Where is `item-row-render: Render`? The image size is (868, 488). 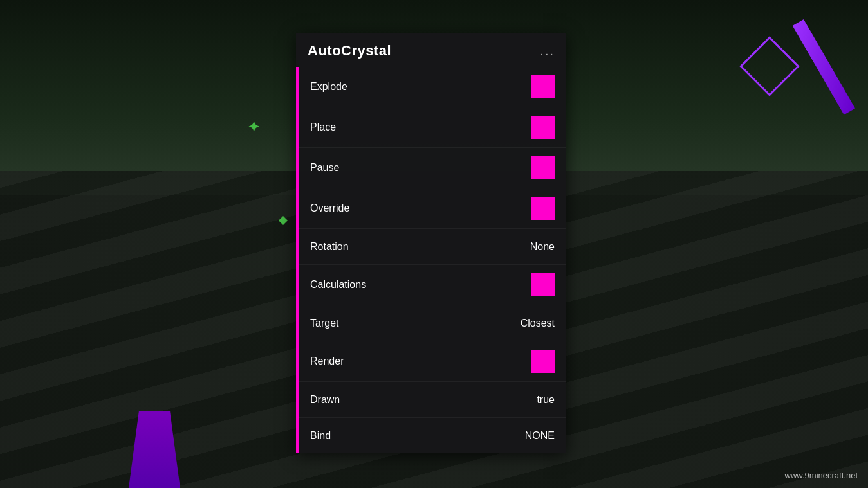
item-row-render: Render is located at coordinates (432, 361).